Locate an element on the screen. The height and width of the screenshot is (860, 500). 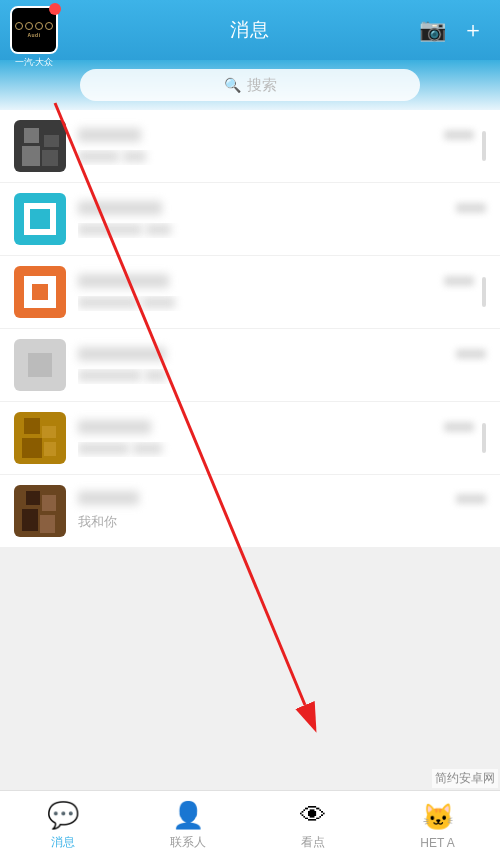
user-avatar: Audi 一汽·大众 is located at coordinates (34, 30).